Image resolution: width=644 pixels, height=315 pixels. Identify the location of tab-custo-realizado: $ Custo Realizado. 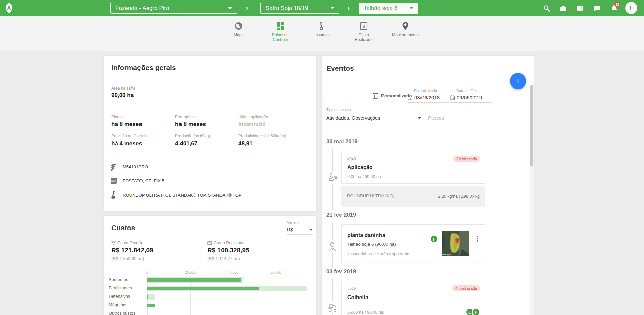
(364, 34).